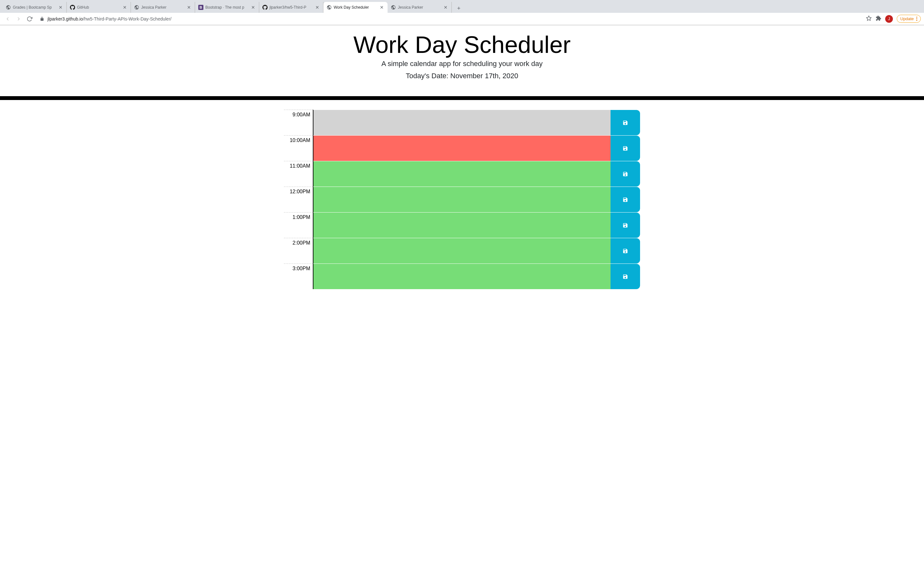  I want to click on profile-avatar: J, so click(889, 19).